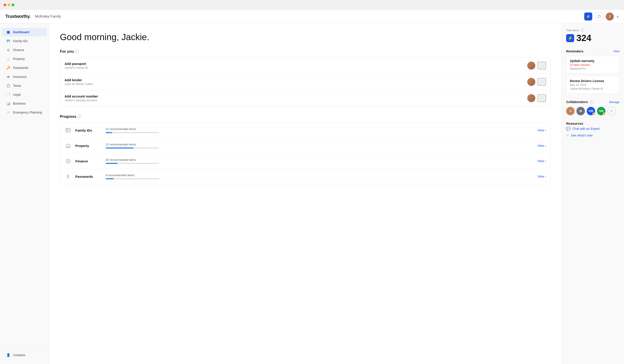  Describe the element at coordinates (593, 30) in the screenshot. I see `total-items-label: Total items i` at that location.